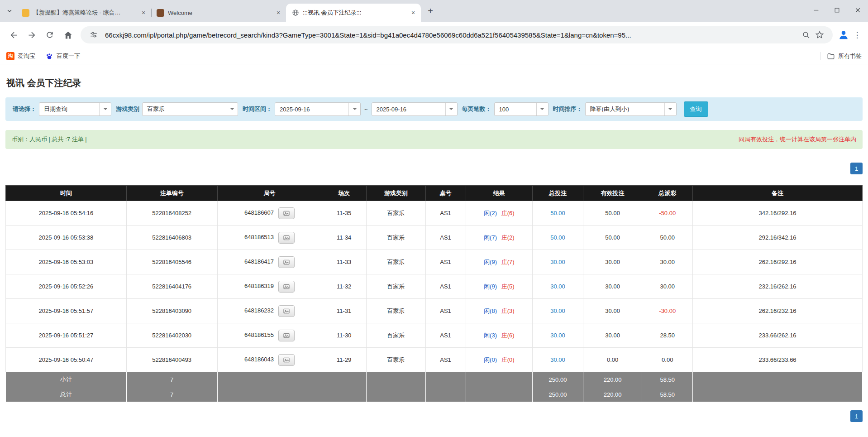 This screenshot has width=868, height=437. What do you see at coordinates (445, 193) in the screenshot?
I see `header-table-no: 桌号` at bounding box center [445, 193].